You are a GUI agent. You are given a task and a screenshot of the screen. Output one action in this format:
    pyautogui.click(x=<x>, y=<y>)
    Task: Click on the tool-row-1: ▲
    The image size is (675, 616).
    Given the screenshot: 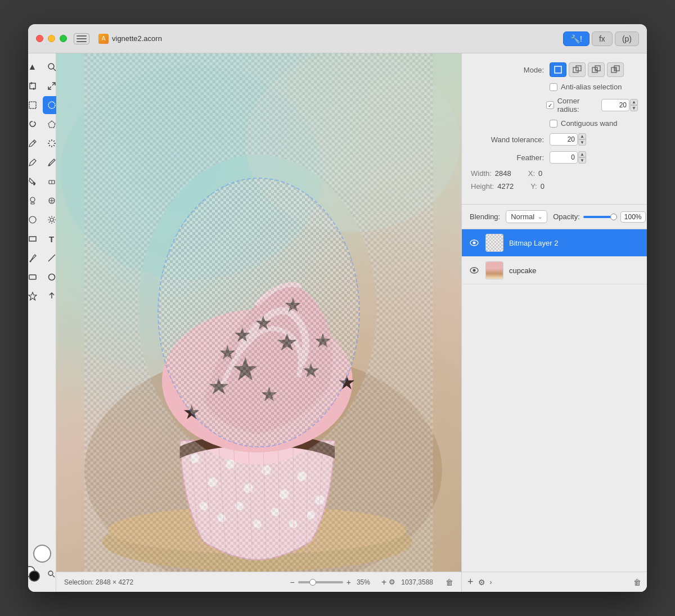 What is the action you would take?
    pyautogui.click(x=44, y=67)
    